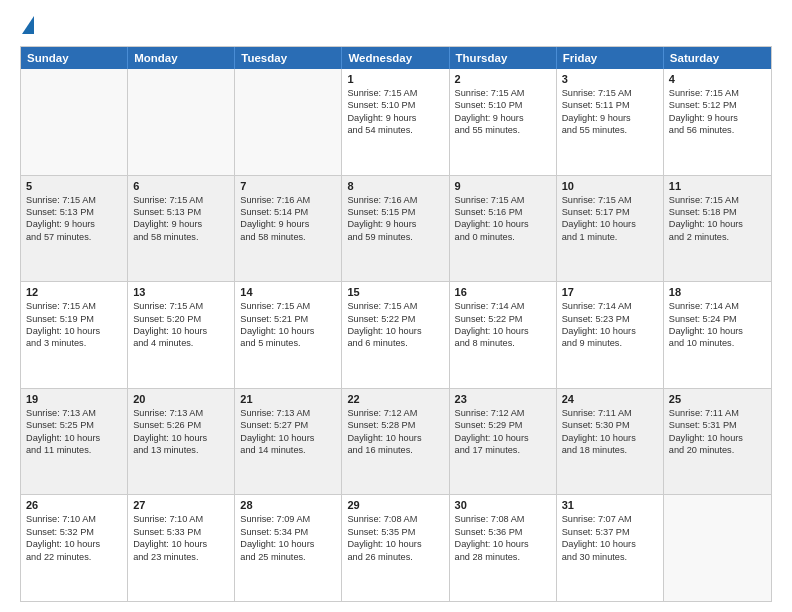 Image resolution: width=792 pixels, height=612 pixels. I want to click on calendar-day-4: 4Sunrise: 7:15 AMSunset: 5:12 PMDaylight…, so click(718, 122).